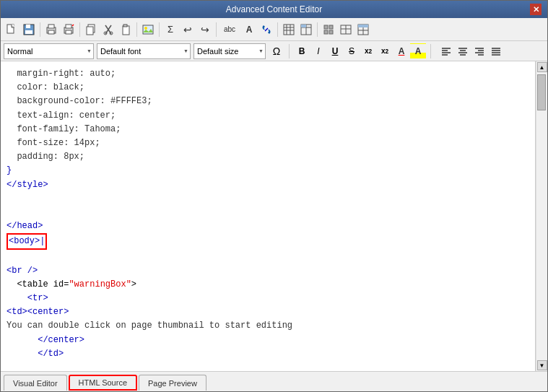  Describe the element at coordinates (542, 67) in the screenshot. I see `scroll-up-button: ▲` at that location.